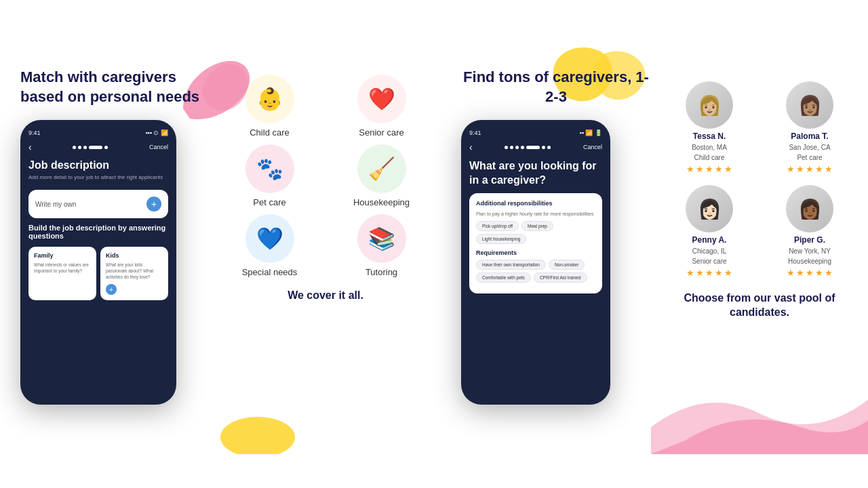  What do you see at coordinates (111, 289) in the screenshot?
I see `kids-plus: +` at bounding box center [111, 289].